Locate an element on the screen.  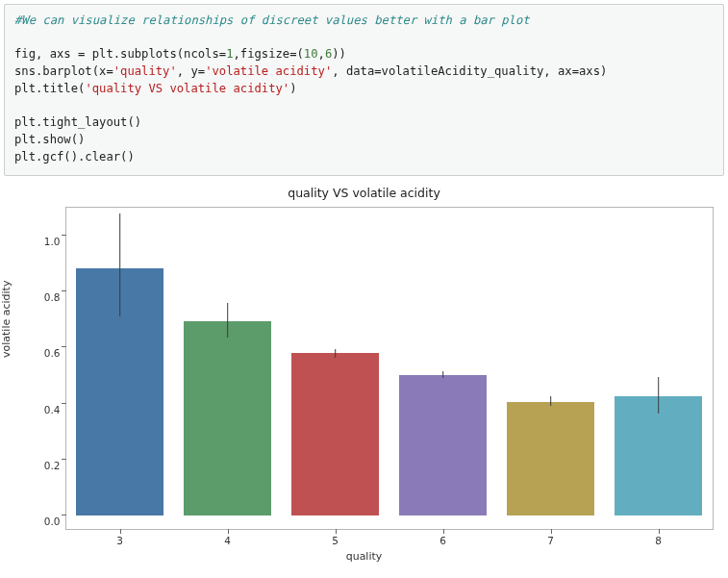
x-tick-label: 3 is located at coordinates (119, 540).